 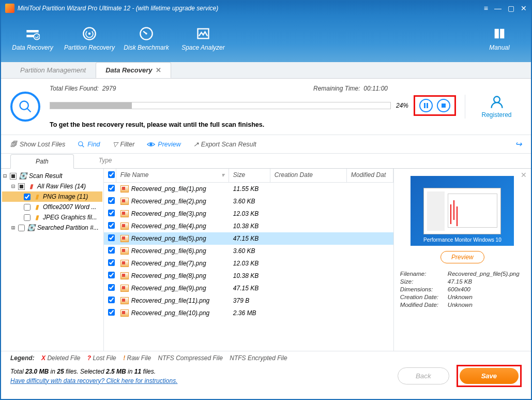 What do you see at coordinates (23, 176) in the screenshot?
I see `disk-icon: 💽` at bounding box center [23, 176].